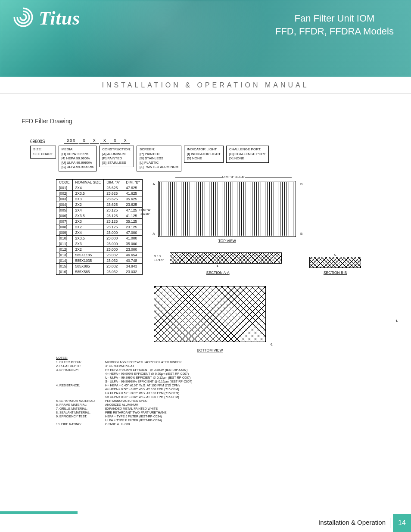 The width and height of the screenshot is (411, 532). Describe the element at coordinates (226, 258) in the screenshot. I see `section-aa-icon` at that location.